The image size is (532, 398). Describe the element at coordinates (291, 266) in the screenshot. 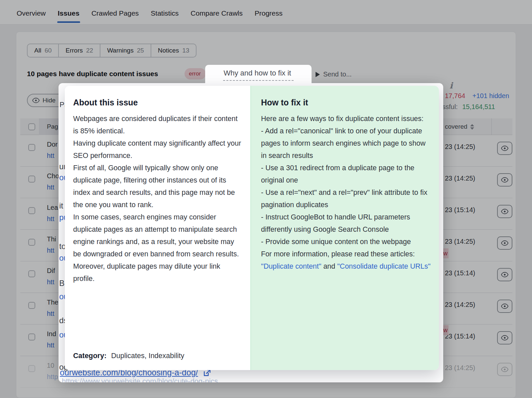

I see `duplicate-content-article-link: "Duplicate content"` at that location.